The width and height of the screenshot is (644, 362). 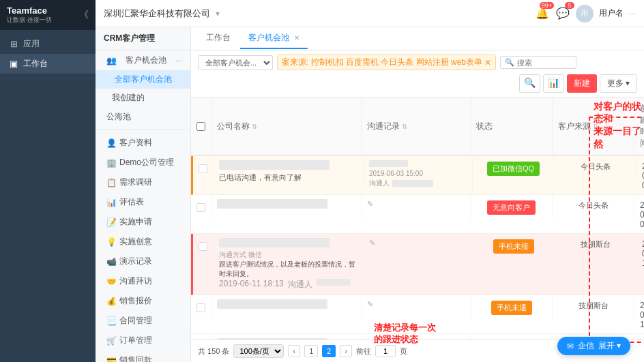 What do you see at coordinates (596, 168) in the screenshot?
I see `td-source-1: 今日头条` at bounding box center [596, 168].